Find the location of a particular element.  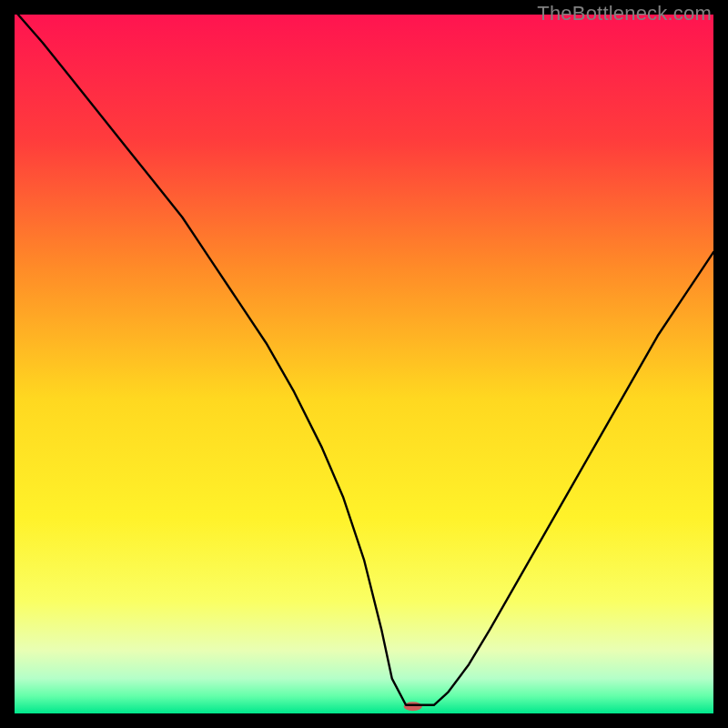

watermark-text: TheBottleneck.com is located at coordinates (624, 14).